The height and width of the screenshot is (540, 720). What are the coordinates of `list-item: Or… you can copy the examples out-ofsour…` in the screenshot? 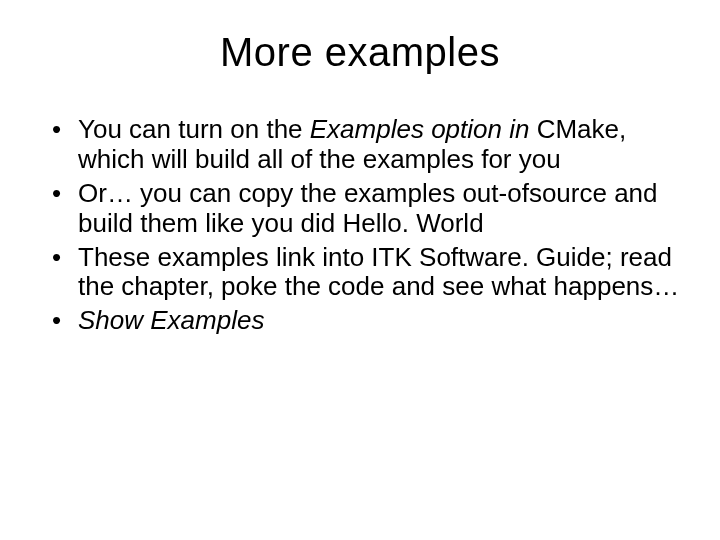 It's located at (365, 209).